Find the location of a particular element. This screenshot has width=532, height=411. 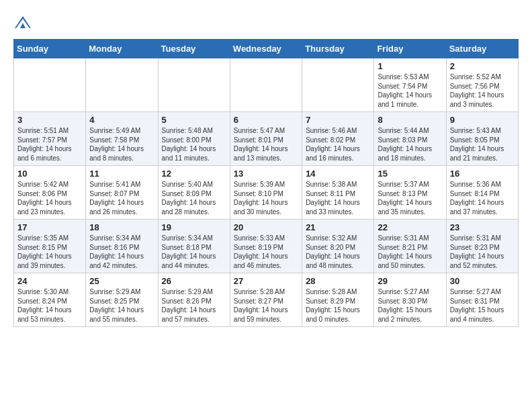

day-cell: 16Sunrise: 5:36 AM Sunset: 8:14 PM Dayli… is located at coordinates (482, 193).